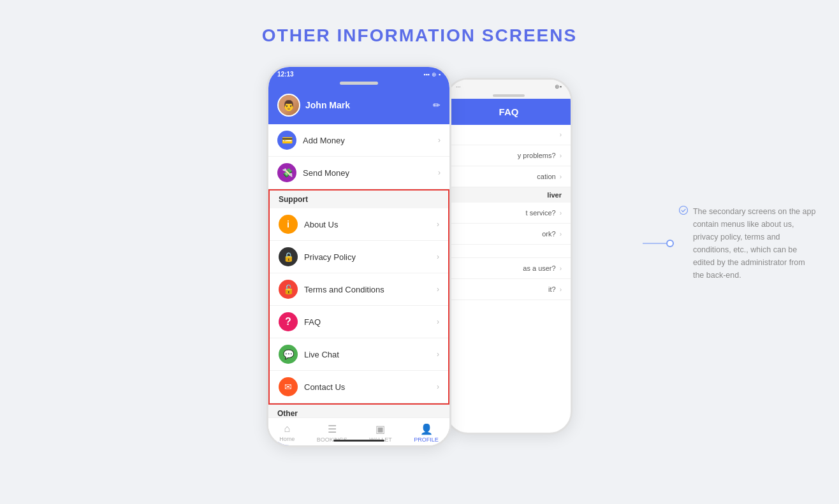 The width and height of the screenshot is (839, 504). Describe the element at coordinates (426, 433) in the screenshot. I see `nav-profile: 👤 PROFILE` at that location.